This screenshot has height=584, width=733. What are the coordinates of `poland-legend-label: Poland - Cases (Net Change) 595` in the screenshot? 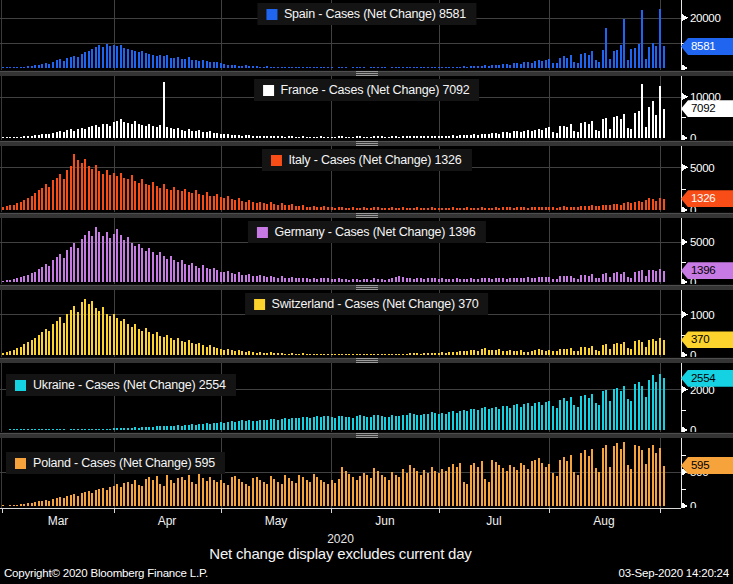 It's located at (124, 463).